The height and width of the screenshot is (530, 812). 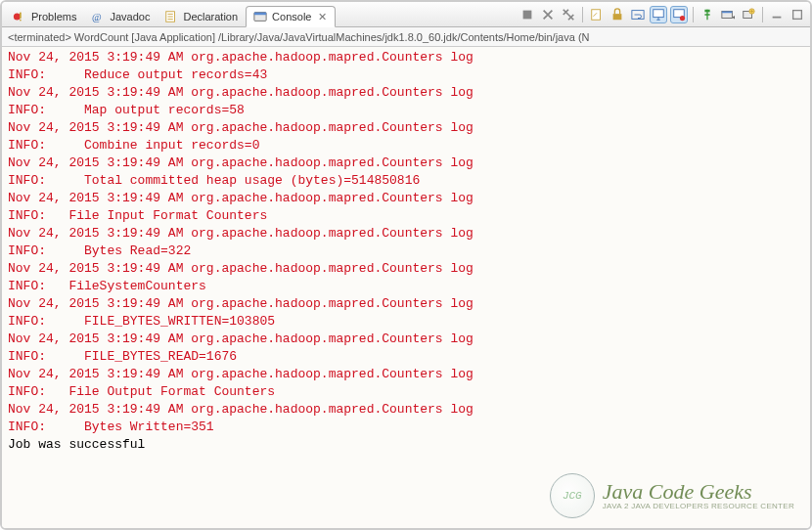 What do you see at coordinates (406, 357) in the screenshot?
I see `console-line: INFO: FILE_BYTES_READ=1676` at bounding box center [406, 357].